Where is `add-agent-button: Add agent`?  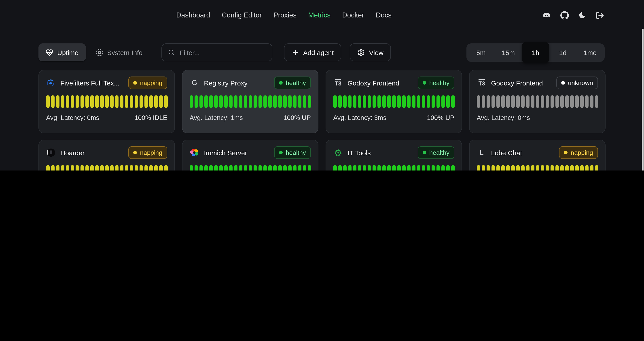
add-agent-button: Add agent is located at coordinates (312, 53).